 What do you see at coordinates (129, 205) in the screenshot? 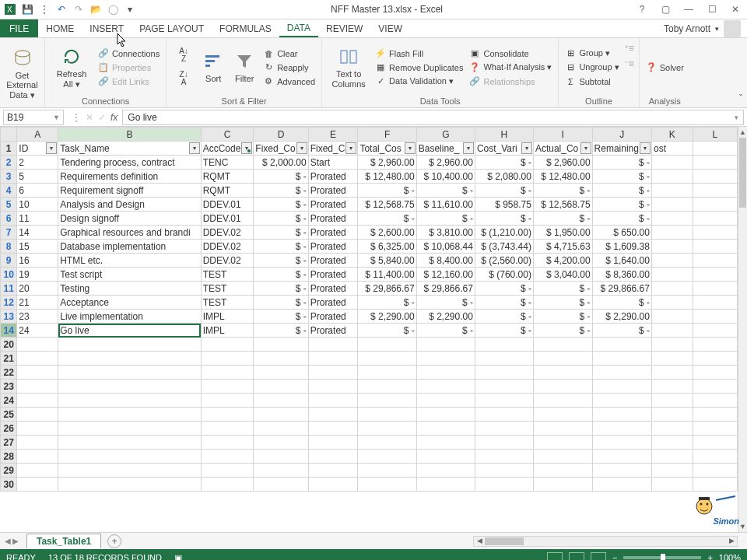
I see `cell: Analysis and Design` at bounding box center [129, 205].